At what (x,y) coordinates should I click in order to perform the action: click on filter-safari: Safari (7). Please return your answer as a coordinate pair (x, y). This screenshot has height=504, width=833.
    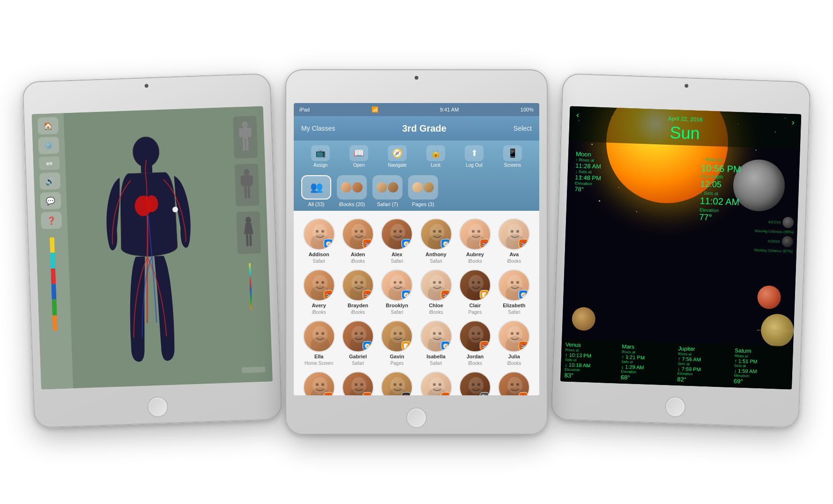
    Looking at the image, I should click on (387, 191).